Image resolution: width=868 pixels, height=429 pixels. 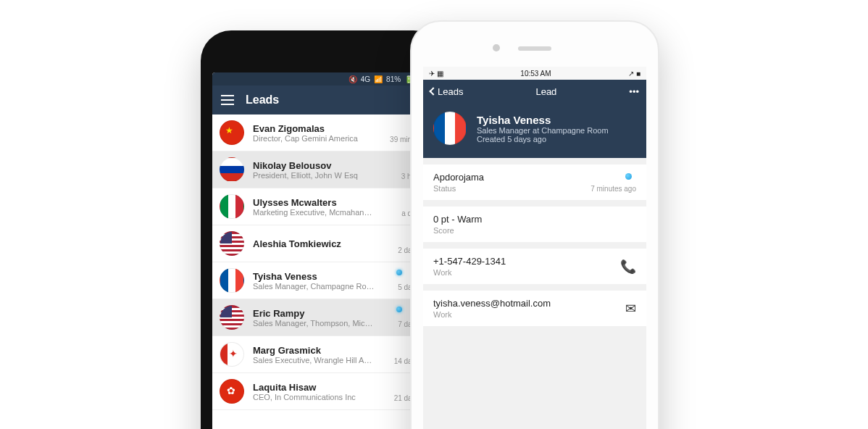 What do you see at coordinates (535, 272) in the screenshot?
I see `phone-label: Work` at bounding box center [535, 272].